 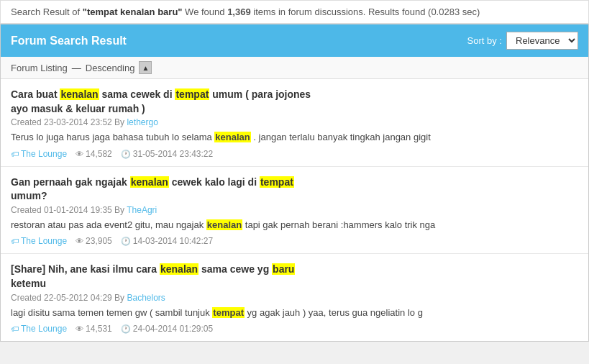 I want to click on result-meta: Created 23-03-2014 23:52 By lethergo, so click(x=295, y=122).